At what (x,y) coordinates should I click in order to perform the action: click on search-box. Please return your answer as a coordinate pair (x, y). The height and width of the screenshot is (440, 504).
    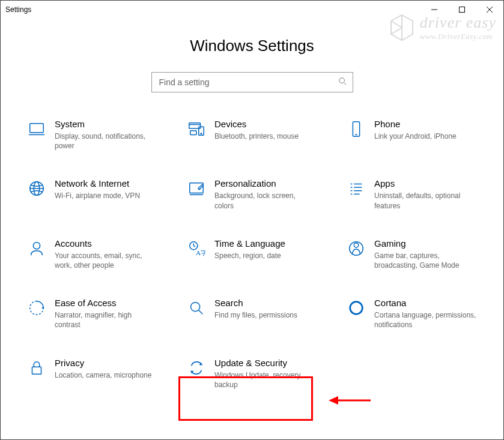
    Looking at the image, I should click on (252, 82).